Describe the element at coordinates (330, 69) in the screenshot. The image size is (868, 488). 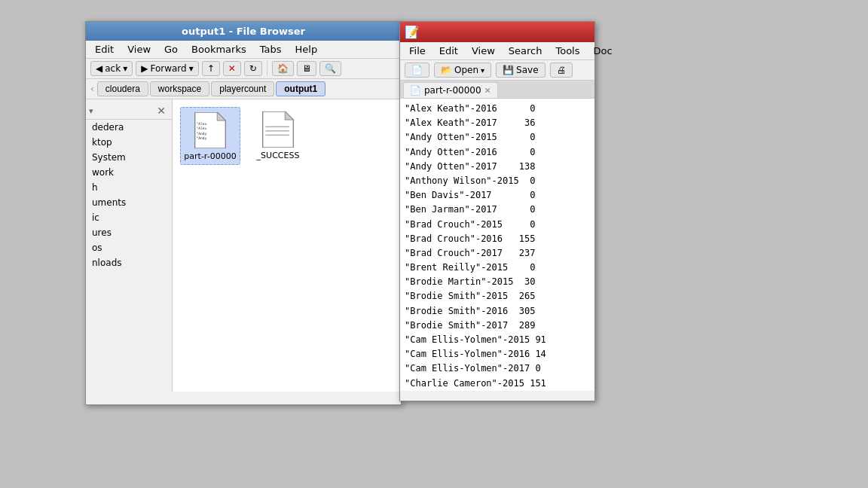
I see `search-icon: 🔍` at that location.